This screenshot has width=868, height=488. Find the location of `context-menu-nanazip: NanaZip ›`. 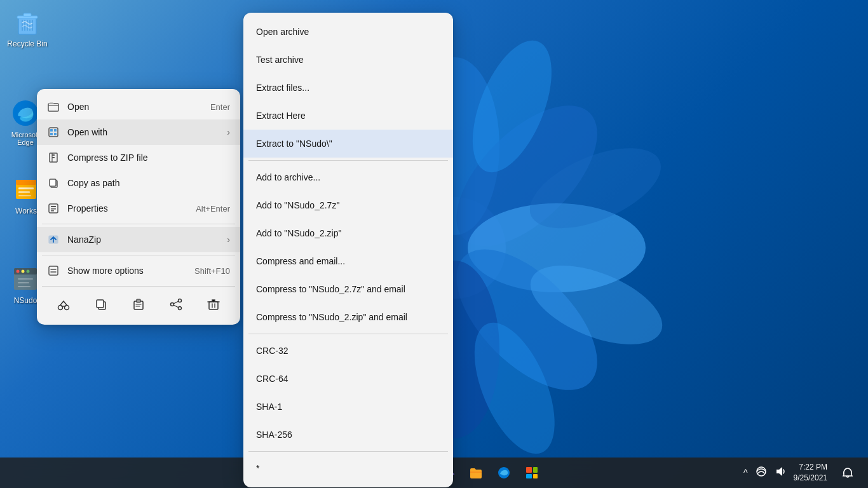

context-menu-nanazip: NanaZip › is located at coordinates (139, 240).